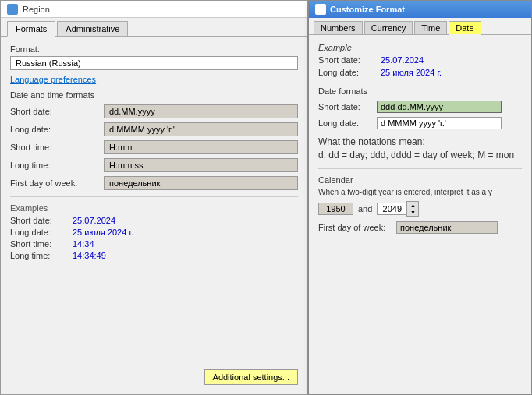  Describe the element at coordinates (420, 60) in the screenshot. I see `cust-ex-short-date: Short date: 25.07.2024` at that location.